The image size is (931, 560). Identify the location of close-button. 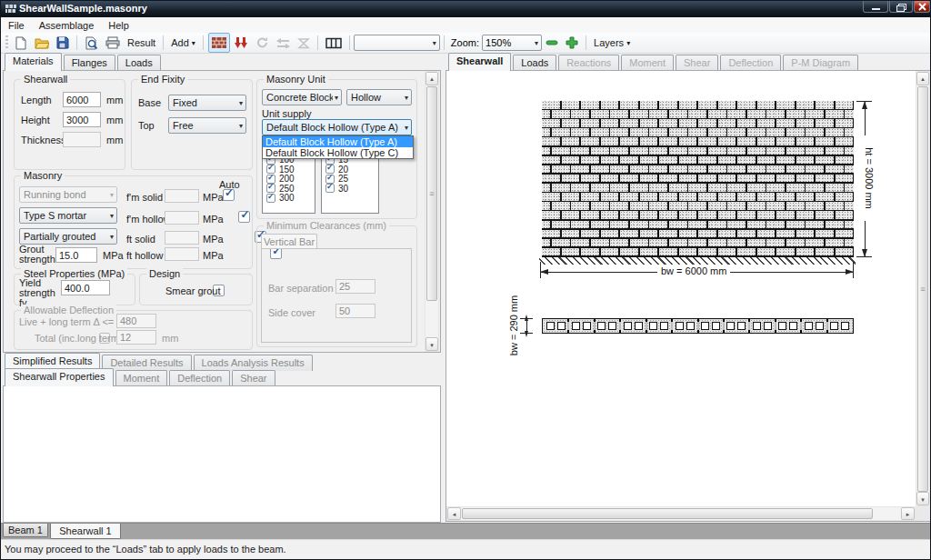
(922, 7).